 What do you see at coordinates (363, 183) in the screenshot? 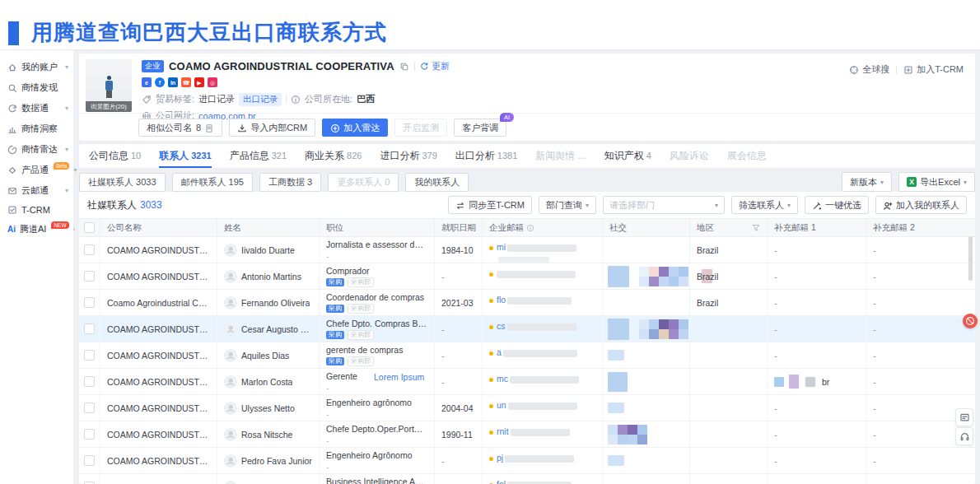
I see `filter-chip-3: 更多联系人 0` at bounding box center [363, 183].